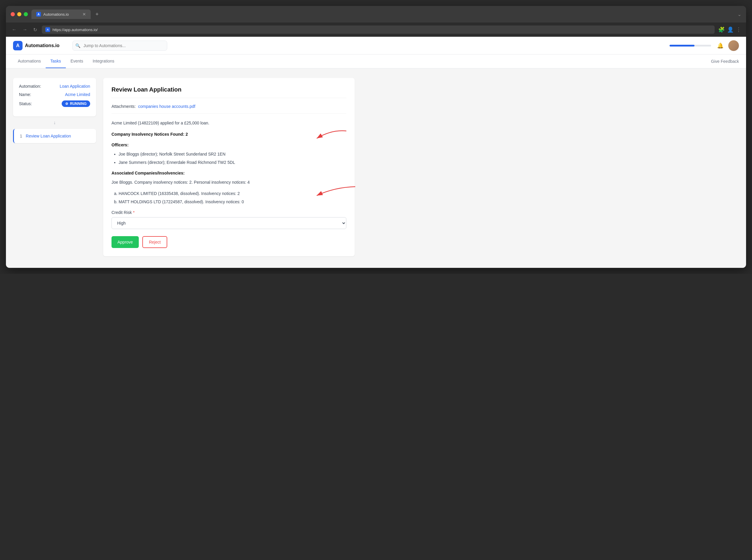 The height and width of the screenshot is (560, 752). Describe the element at coordinates (84, 14) in the screenshot. I see `tab-close-icon: ✕` at that location.